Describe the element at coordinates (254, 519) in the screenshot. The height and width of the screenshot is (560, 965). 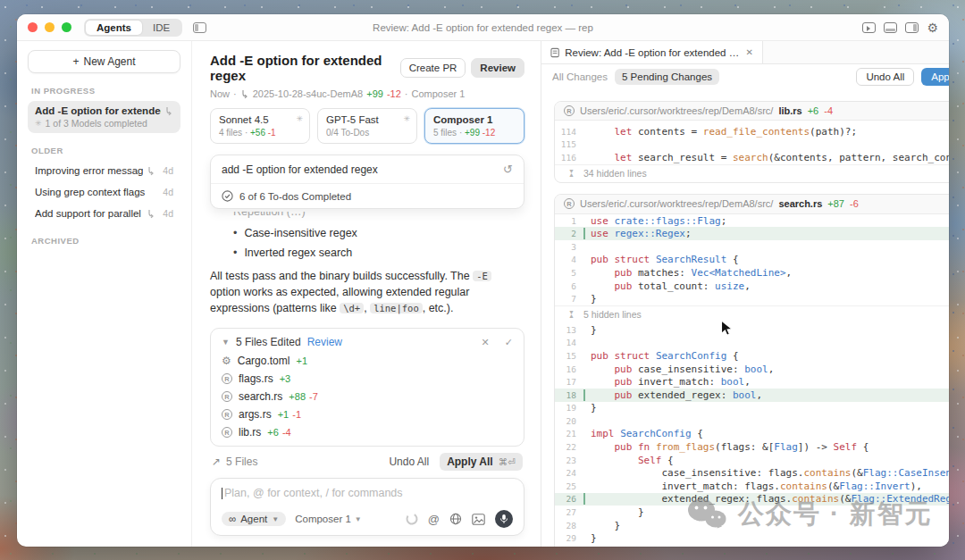
I see `agent-mode-selector: ∞ Agent ▼` at that location.